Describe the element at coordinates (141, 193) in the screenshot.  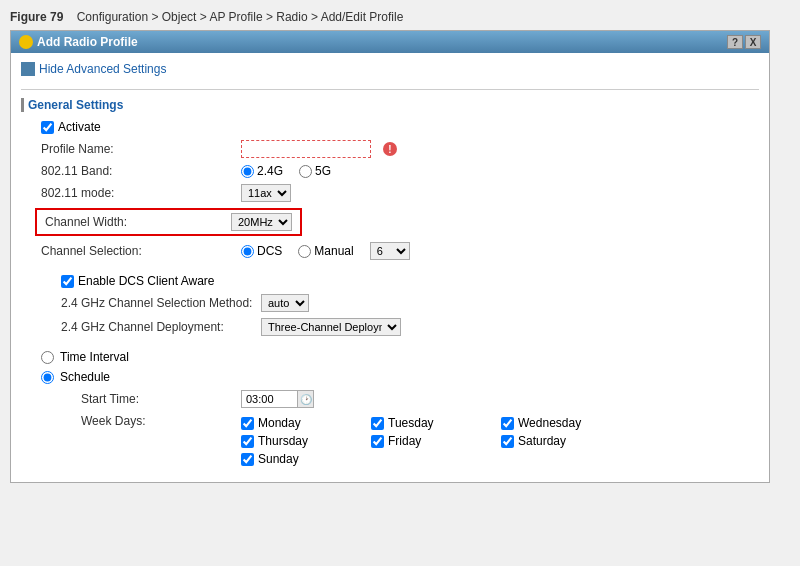
I see `mode-label: 802.11 mode:` at that location.